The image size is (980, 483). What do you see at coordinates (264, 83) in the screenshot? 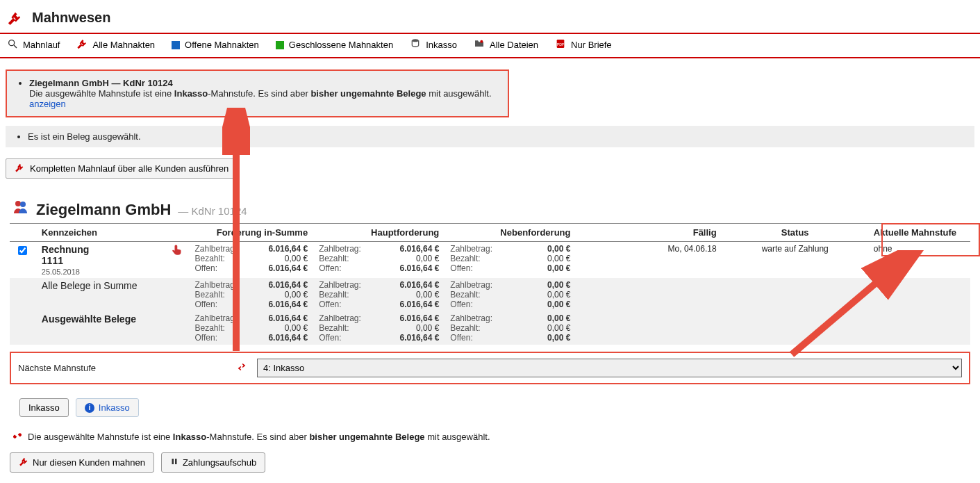
I see `callout-title: Ziegelmann GmbH — KdNr 10124` at bounding box center [264, 83].